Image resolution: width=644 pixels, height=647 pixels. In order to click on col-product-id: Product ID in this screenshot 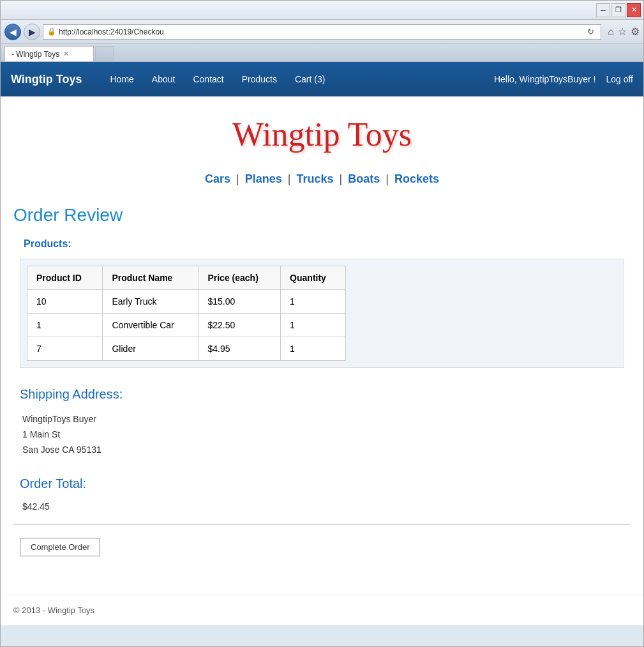, I will do `click(65, 278)`.